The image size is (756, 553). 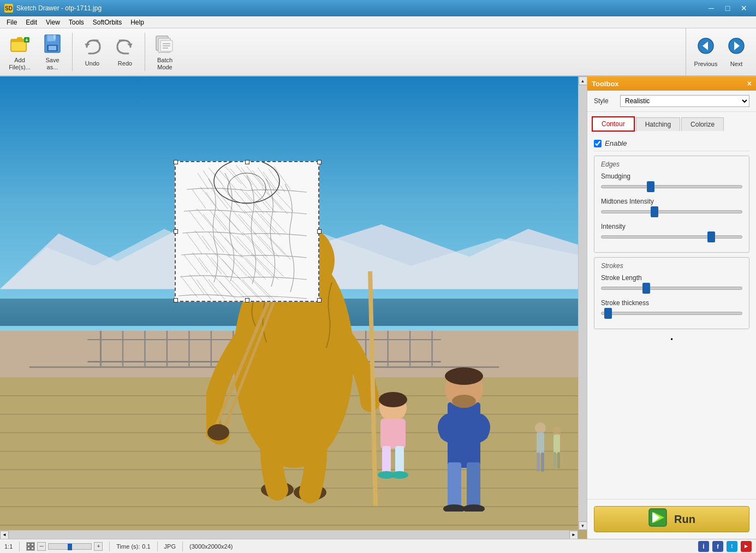 What do you see at coordinates (671, 187) in the screenshot?
I see `smudging-track` at bounding box center [671, 187].